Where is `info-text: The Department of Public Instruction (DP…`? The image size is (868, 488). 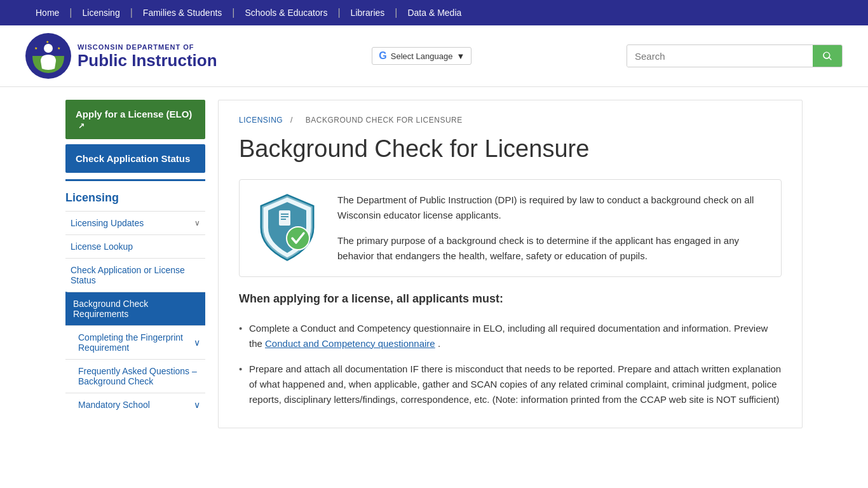 info-text: The Department of Public Instruction (DP… is located at coordinates (553, 228).